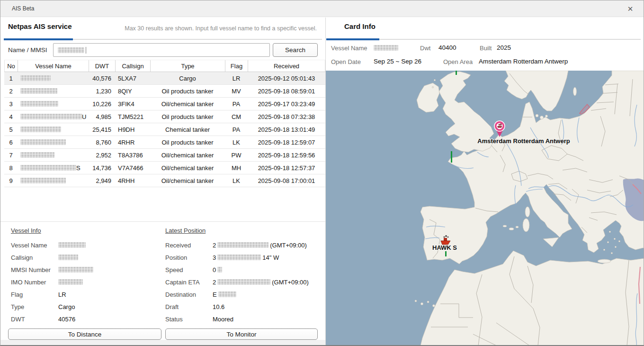  I want to click on field-value: Moored, so click(223, 319).